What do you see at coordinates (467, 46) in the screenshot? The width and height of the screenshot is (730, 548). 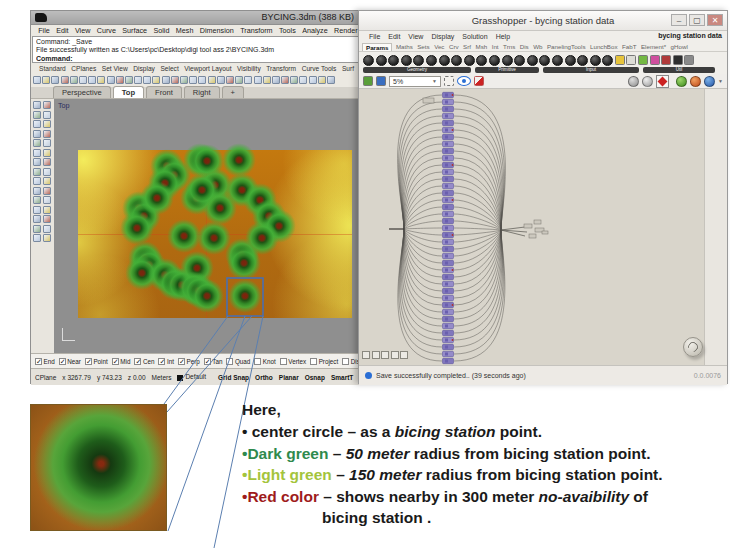 I see `gh-tab-srf: Srf` at bounding box center [467, 46].